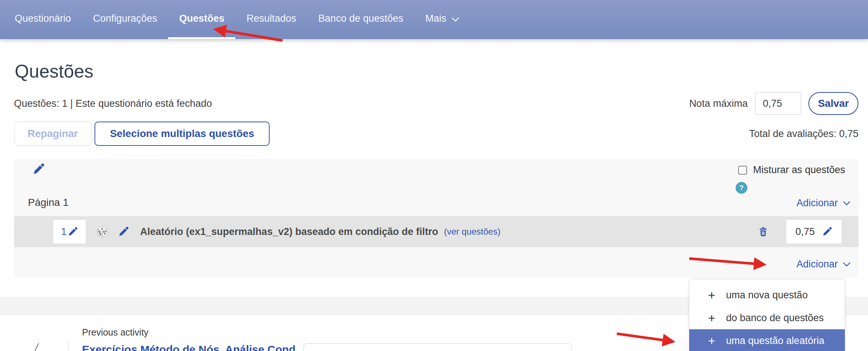  Describe the element at coordinates (741, 188) in the screenshot. I see `help-icon: ?` at that location.